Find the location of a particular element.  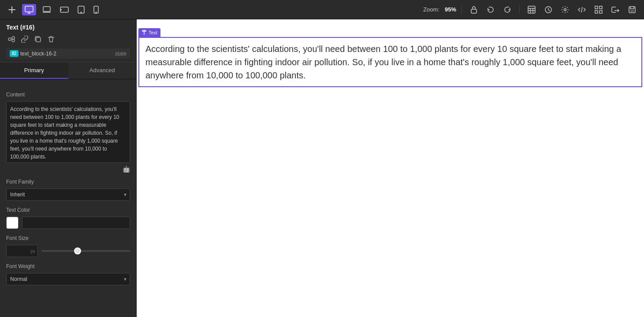

zoom-value: 95% is located at coordinates (450, 10).